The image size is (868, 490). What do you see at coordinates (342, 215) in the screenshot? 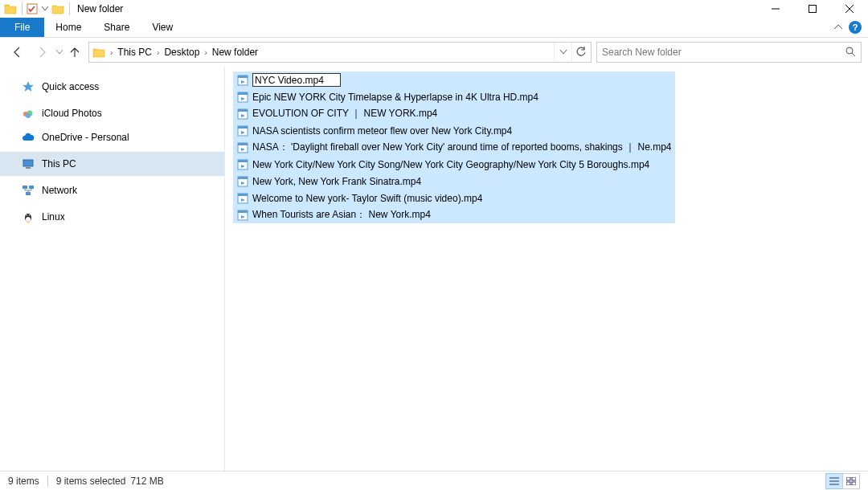
I see `file-name: When Tourists are Asian： New York.mp4` at bounding box center [342, 215].